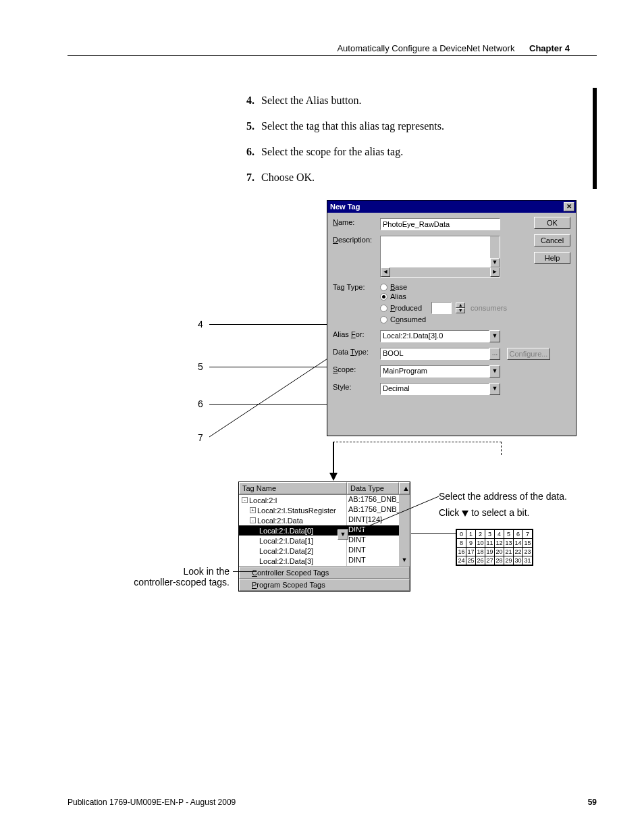 Image resolution: width=644 pixels, height=834 pixels. What do you see at coordinates (356, 369) in the screenshot?
I see `scope-label: Scope:` at bounding box center [356, 369].